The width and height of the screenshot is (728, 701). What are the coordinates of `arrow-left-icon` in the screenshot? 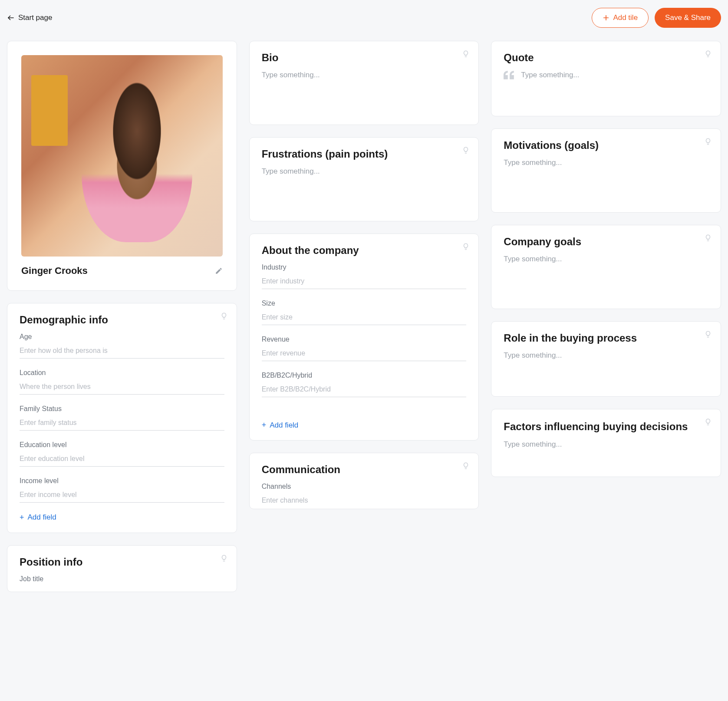 It's located at (11, 18).